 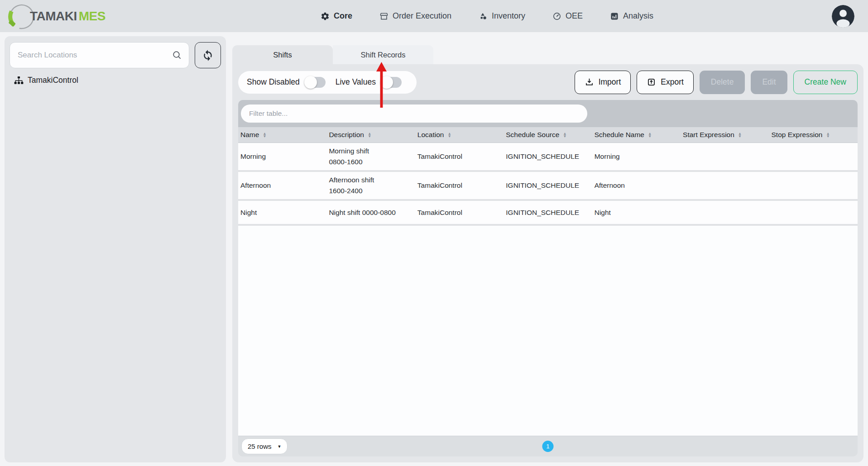 I want to click on cell-name: Night, so click(x=283, y=213).